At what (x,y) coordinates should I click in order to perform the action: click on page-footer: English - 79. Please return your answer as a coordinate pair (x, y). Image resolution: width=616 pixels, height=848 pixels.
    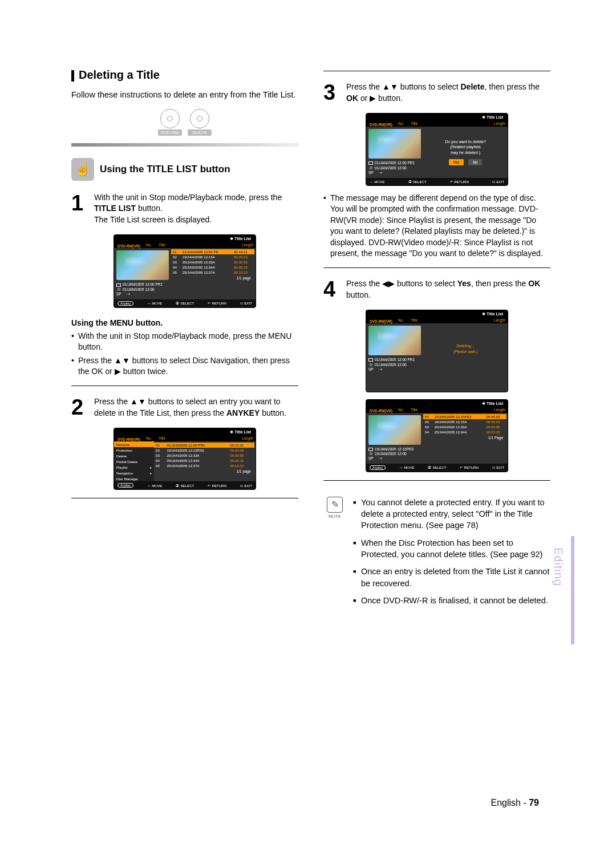
    Looking at the image, I should click on (516, 803).